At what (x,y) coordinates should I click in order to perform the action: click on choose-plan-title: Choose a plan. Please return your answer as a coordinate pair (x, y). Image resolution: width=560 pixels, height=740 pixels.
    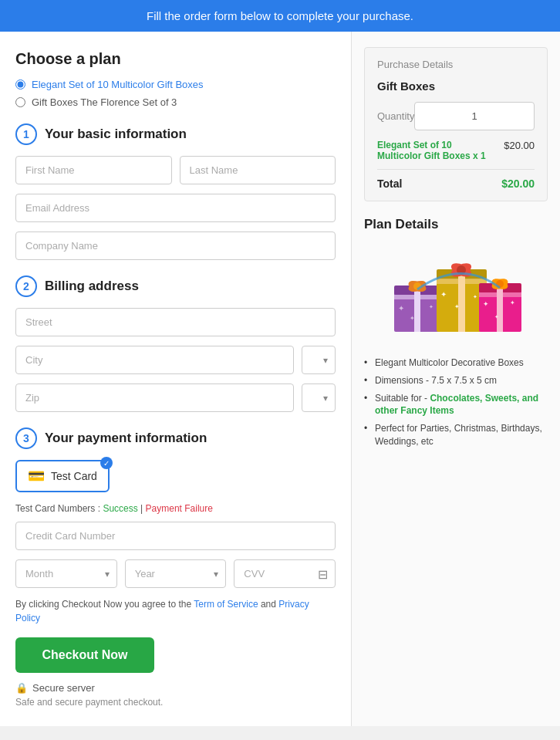
    Looking at the image, I should click on (176, 59).